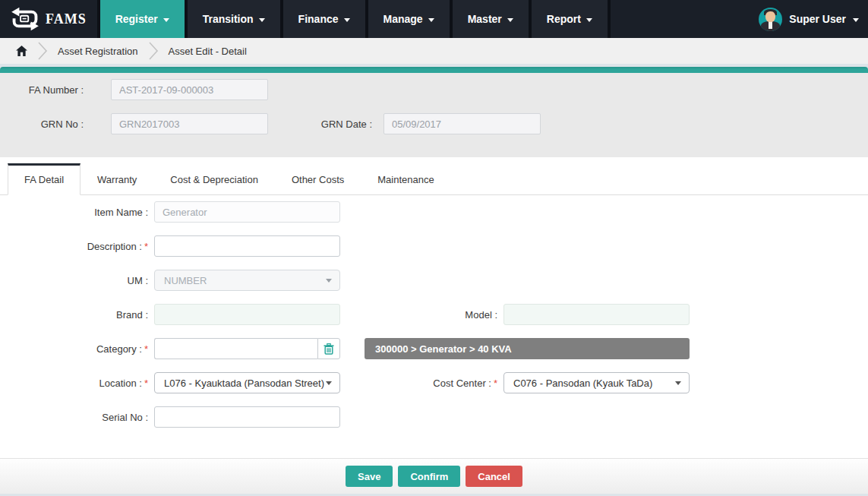 This screenshot has height=496, width=868. Describe the element at coordinates (74, 281) in the screenshot. I see `um-label: UM :` at that location.